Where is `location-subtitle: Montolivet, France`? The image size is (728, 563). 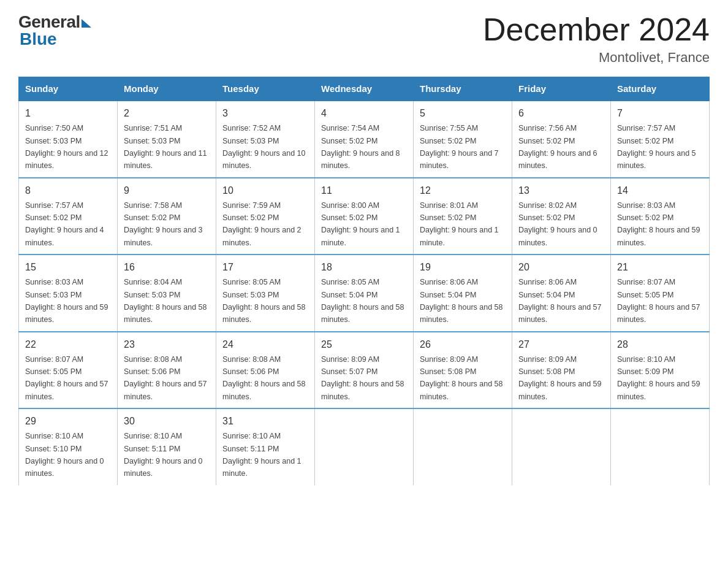
location-subtitle: Montolivet, France is located at coordinates (596, 58).